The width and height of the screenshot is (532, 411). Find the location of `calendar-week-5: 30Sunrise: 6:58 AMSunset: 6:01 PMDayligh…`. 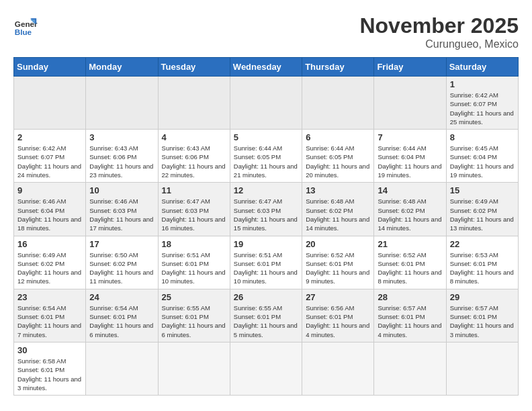

calendar-week-5: 30Sunrise: 6:58 AMSunset: 6:01 PMDayligh… is located at coordinates (266, 368).